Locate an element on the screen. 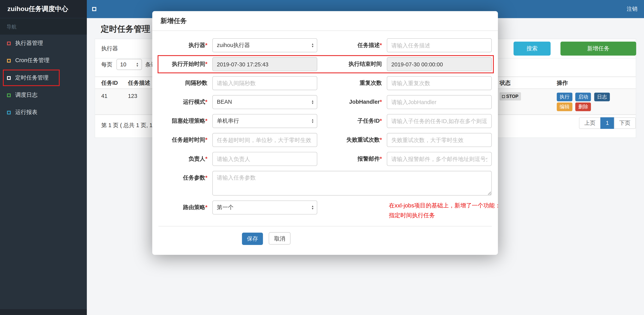 The width and height of the screenshot is (644, 315). child-job-input is located at coordinates (439, 121).